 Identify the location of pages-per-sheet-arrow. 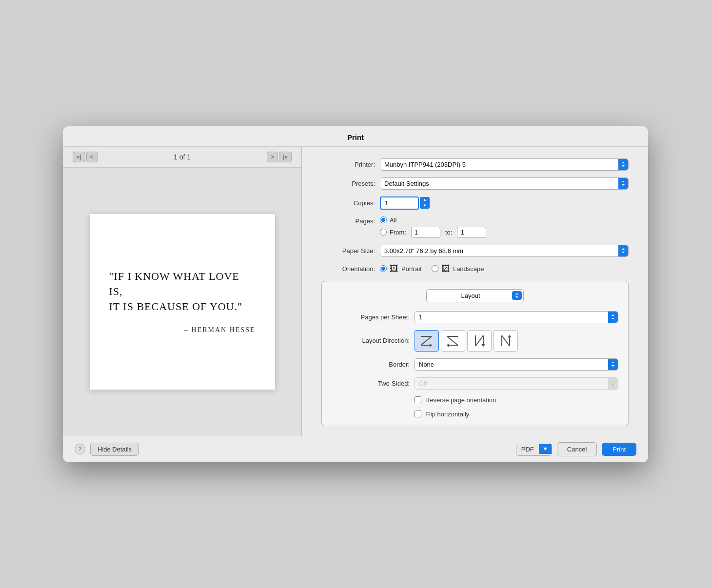
(613, 317).